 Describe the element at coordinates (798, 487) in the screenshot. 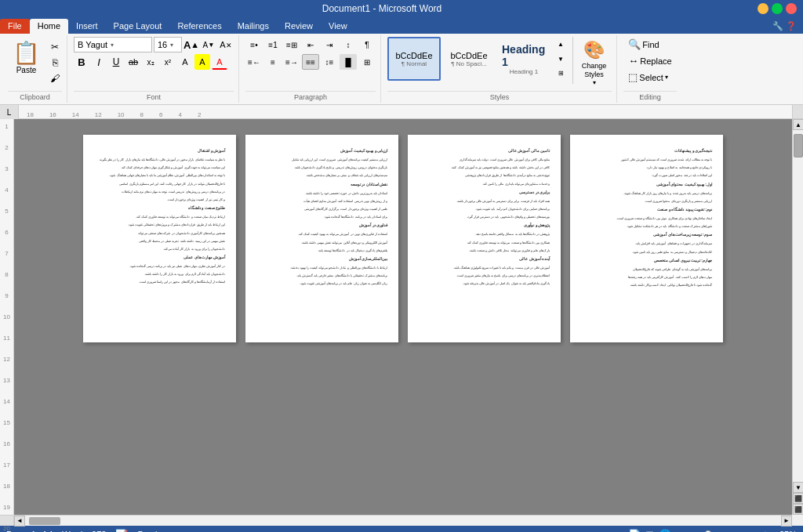

I see `scroll-down-button: ▼` at that location.